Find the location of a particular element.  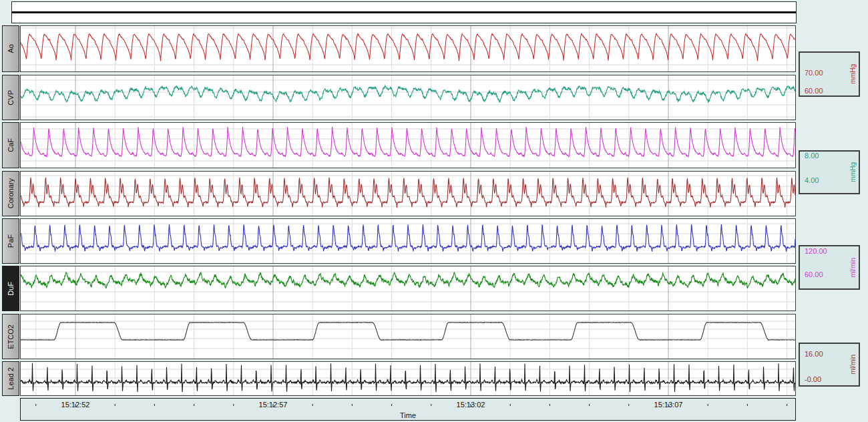

channel-row-coronary: Coronary 16.00 -0.00 ml/min is located at coordinates (434, 194).